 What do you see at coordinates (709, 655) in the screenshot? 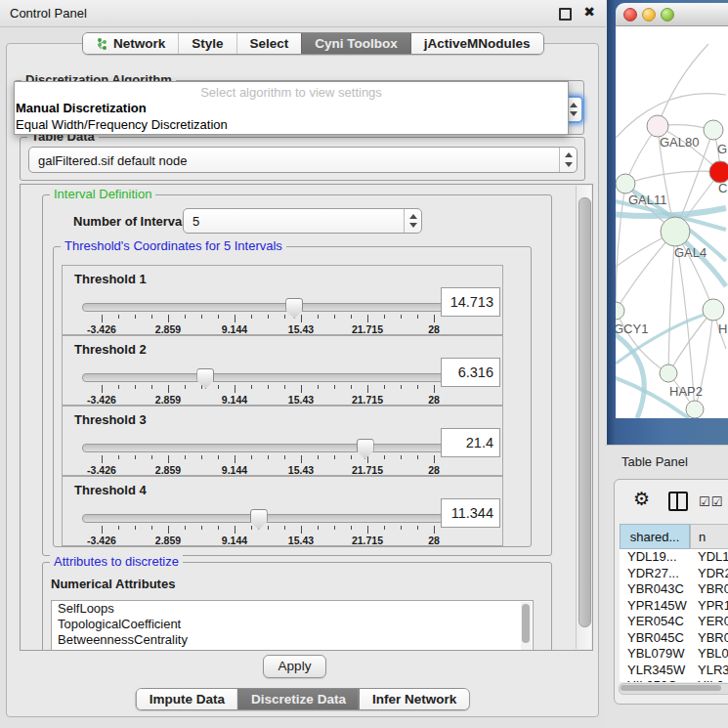
I see `cell-name: YBL0` at bounding box center [709, 655].